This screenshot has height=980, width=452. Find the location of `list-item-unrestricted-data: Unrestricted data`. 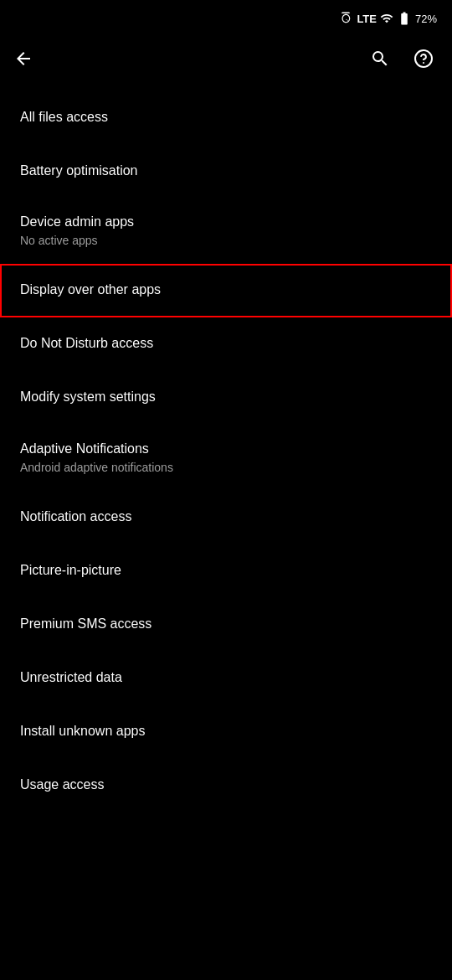

list-item-unrestricted-data: Unrestricted data is located at coordinates (226, 678).